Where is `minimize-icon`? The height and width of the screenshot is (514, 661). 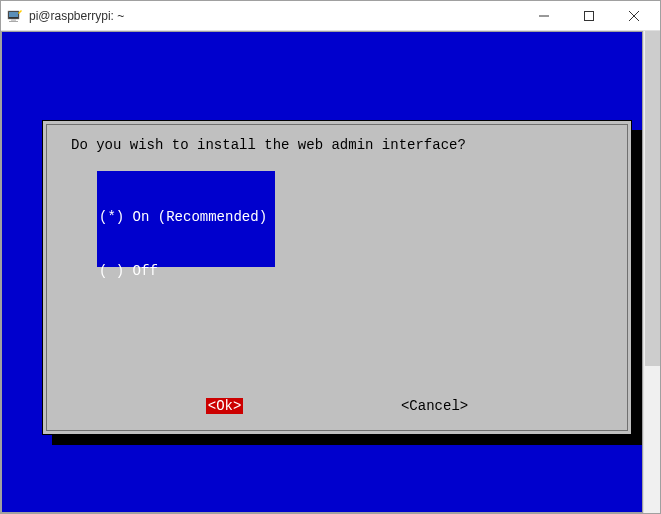
minimize-icon is located at coordinates (544, 16).